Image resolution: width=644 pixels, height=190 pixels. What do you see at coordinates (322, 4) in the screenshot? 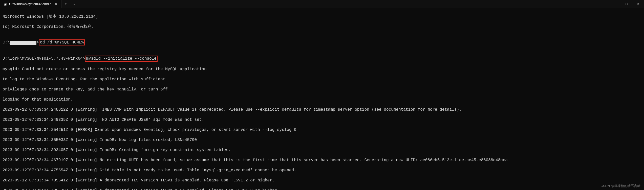
I see `window-titlebar: ▣ C:\Windows\system32\cmd.e ✕ ＋ ⌄ — ▢ ✕` at bounding box center [322, 4].